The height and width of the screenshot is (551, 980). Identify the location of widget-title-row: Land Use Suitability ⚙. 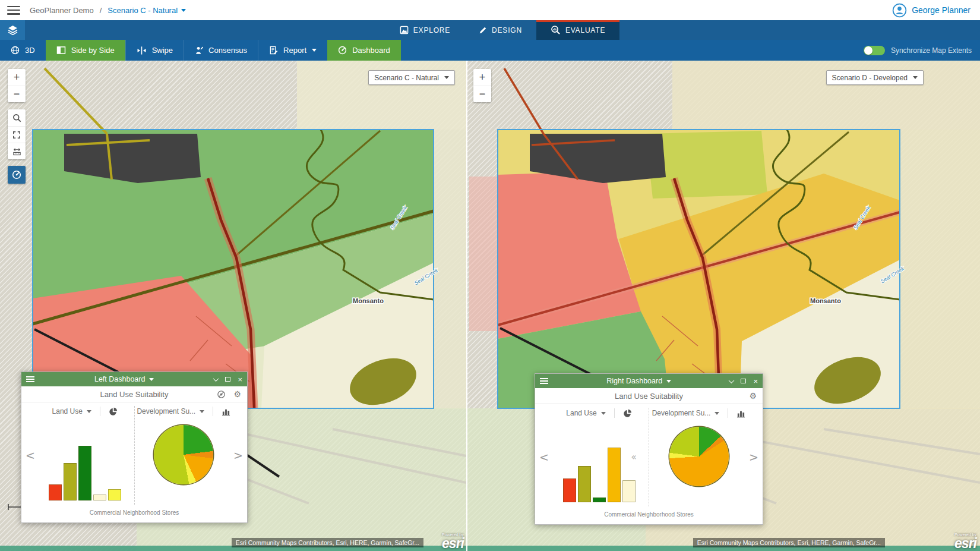
(134, 395).